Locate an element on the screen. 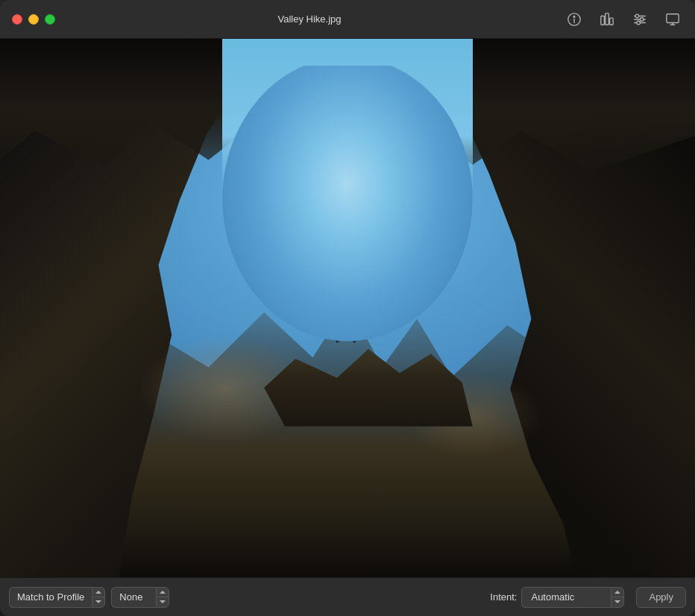 This screenshot has height=616, width=695. minimize-button is located at coordinates (34, 19).